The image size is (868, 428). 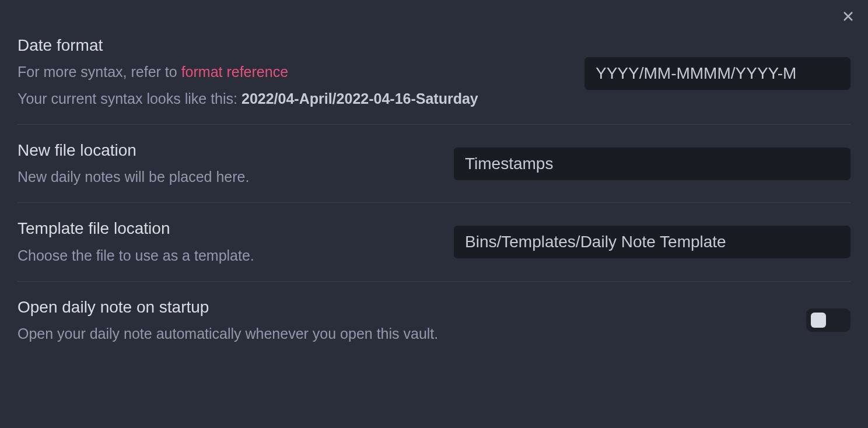 I want to click on format-reference-link: format reference, so click(x=235, y=72).